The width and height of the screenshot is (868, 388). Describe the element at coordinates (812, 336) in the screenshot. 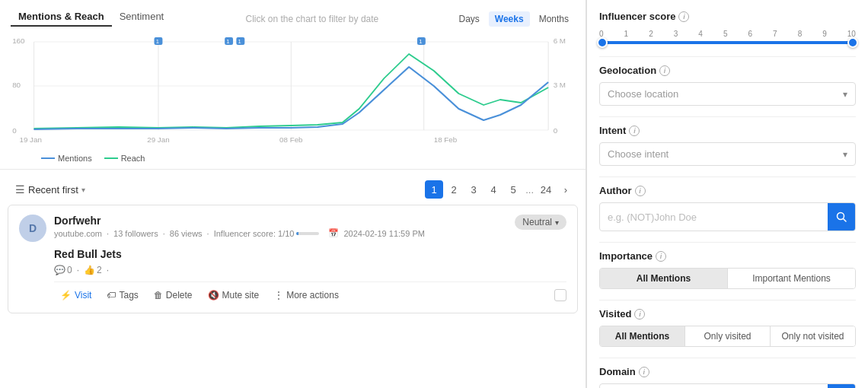

I see `not-visited-button: Only not visited` at that location.